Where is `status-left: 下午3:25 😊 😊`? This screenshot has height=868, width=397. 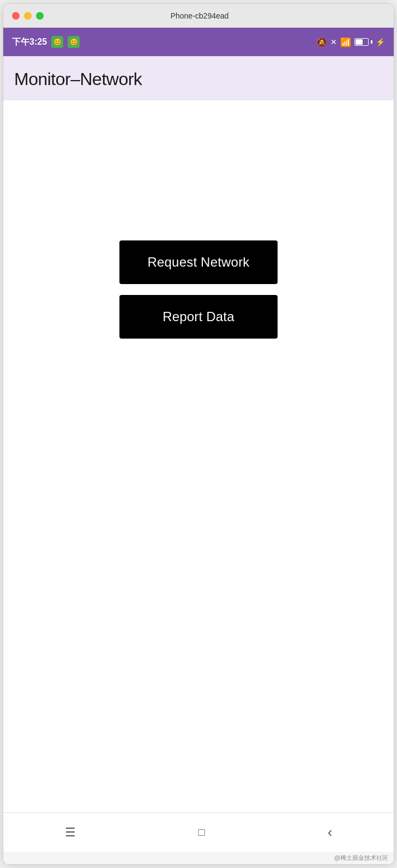
status-left: 下午3:25 😊 😊 is located at coordinates (46, 42).